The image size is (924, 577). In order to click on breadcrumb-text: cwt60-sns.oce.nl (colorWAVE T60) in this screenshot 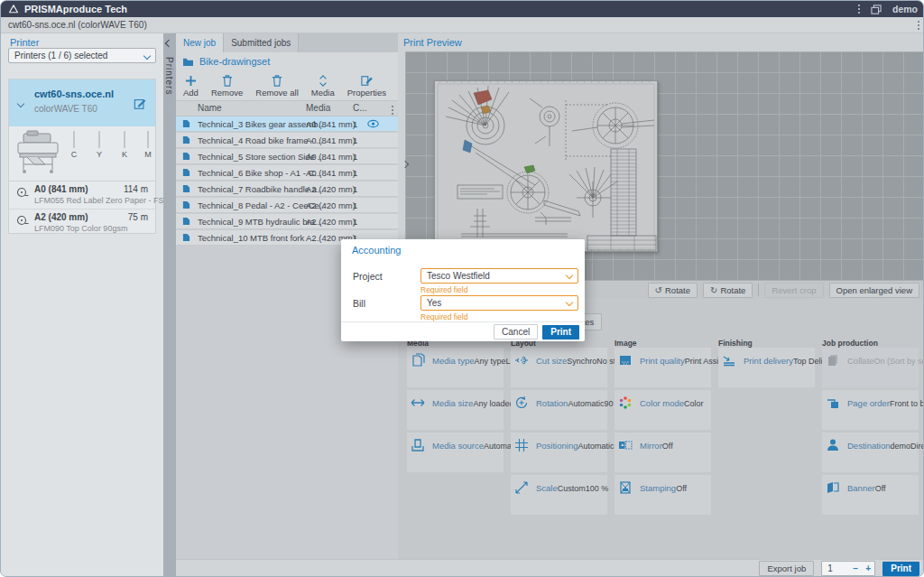, I will do `click(78, 25)`.